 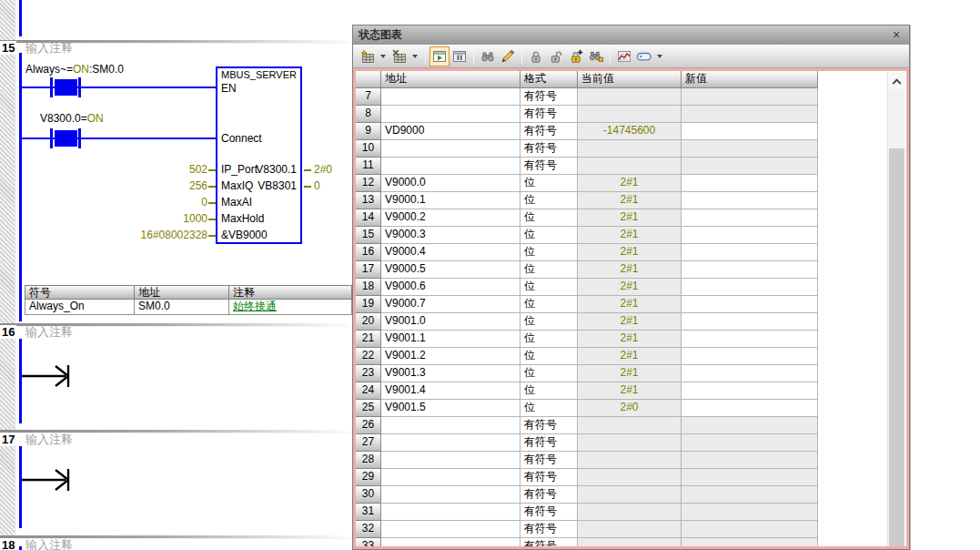 What do you see at coordinates (369, 322) in the screenshot?
I see `row-number-cell: 20` at bounding box center [369, 322].